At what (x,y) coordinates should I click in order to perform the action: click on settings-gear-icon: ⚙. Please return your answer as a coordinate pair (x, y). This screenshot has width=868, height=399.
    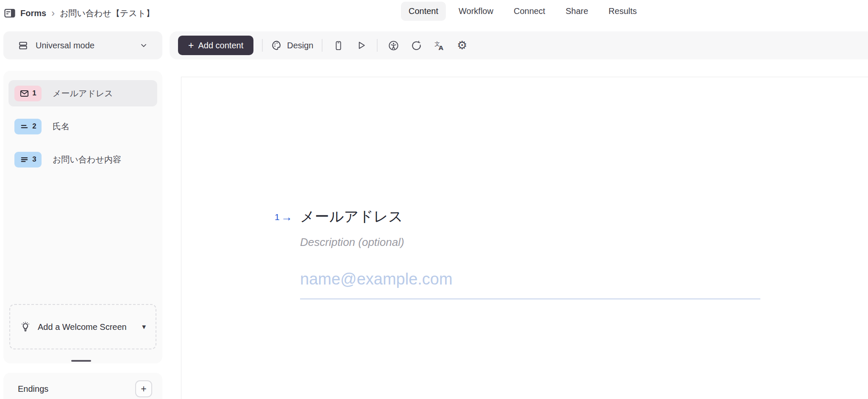
    Looking at the image, I should click on (462, 45).